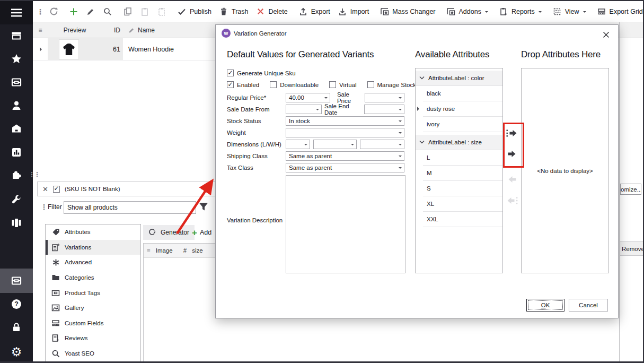  What do you see at coordinates (521, 12) in the screenshot?
I see `reports-button: Reports` at bounding box center [521, 12].